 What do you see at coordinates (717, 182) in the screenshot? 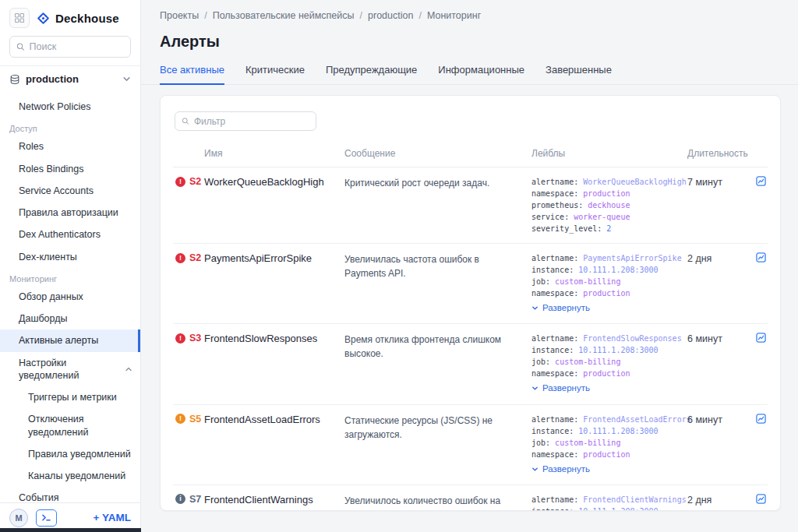
I see `alert-duration: 7 минут` at bounding box center [717, 182].